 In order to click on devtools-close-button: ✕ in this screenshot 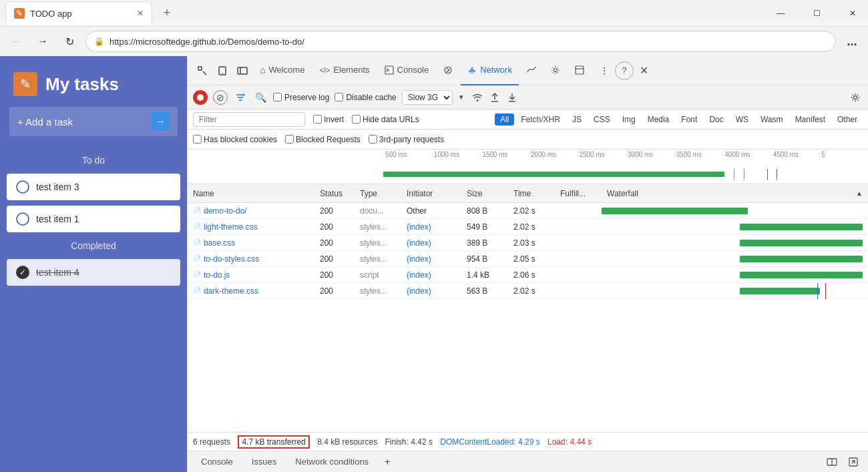, I will do `click(644, 71)`.